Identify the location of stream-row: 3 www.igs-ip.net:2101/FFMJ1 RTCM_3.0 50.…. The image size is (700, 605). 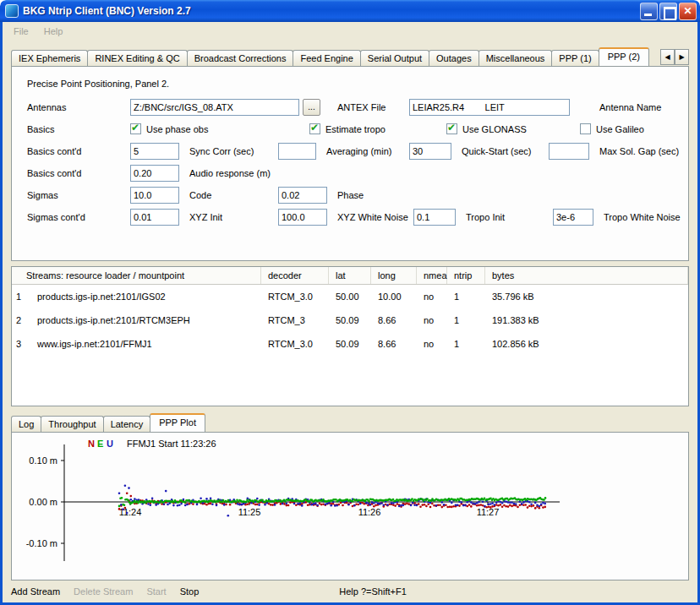
(350, 344).